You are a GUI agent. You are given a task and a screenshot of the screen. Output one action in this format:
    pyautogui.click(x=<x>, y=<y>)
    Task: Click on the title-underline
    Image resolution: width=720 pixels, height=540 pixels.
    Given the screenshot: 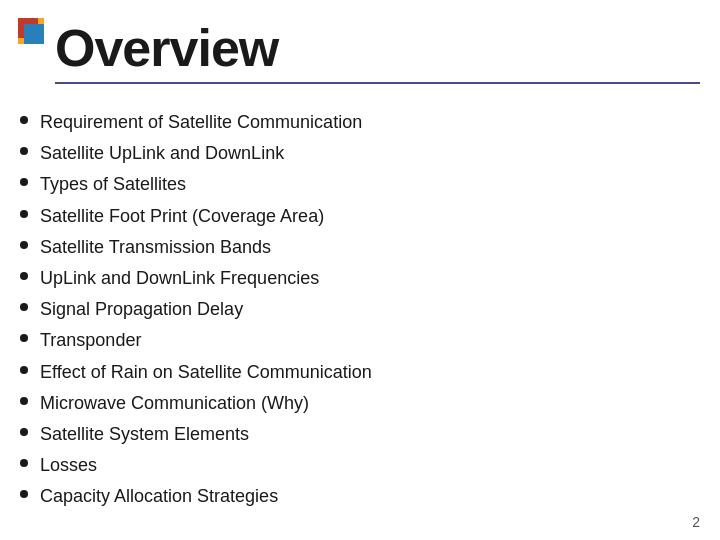 What is the action you would take?
    pyautogui.click(x=378, y=83)
    